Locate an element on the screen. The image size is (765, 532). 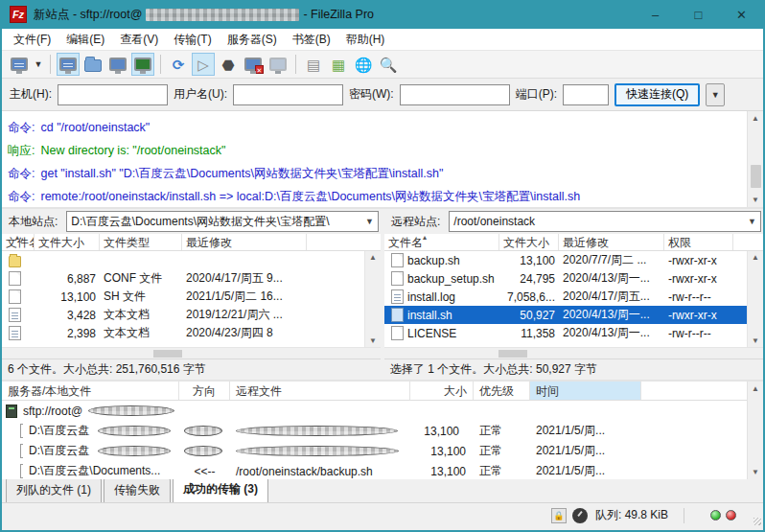
queue-col-direction: 方向 is located at coordinates (205, 391).